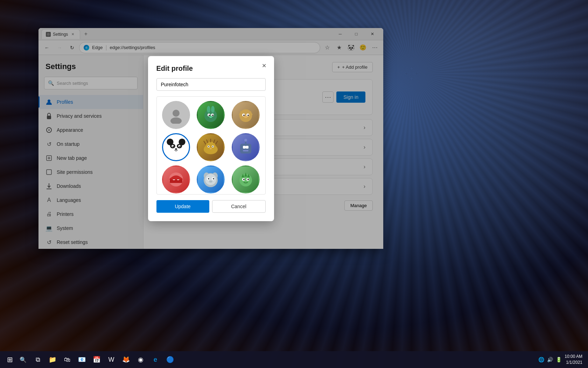  What do you see at coordinates (294, 360) in the screenshot?
I see `taskbar: ⊞ 🔍 ⧉ 📁 🛍 📧 📅 W 🦊 ◉ e 🔵 🌐 🔊 🔋 10:00 AM 1…` at bounding box center [294, 360].